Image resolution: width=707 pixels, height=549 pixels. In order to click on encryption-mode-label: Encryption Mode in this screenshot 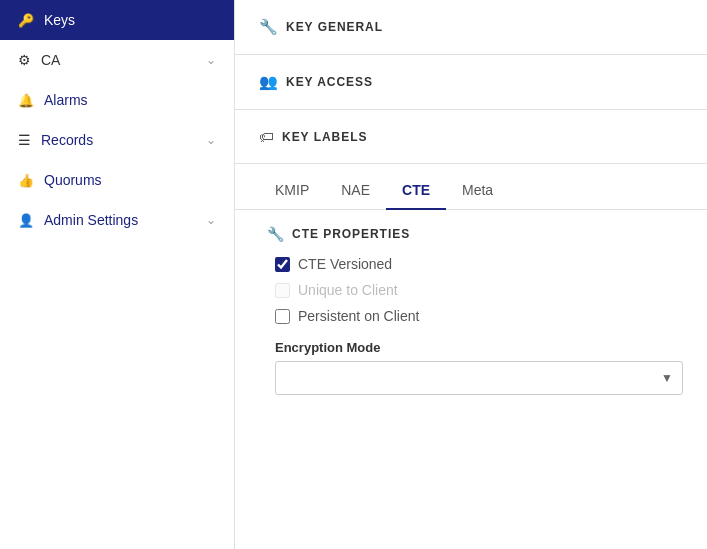, I will do `click(479, 348)`.